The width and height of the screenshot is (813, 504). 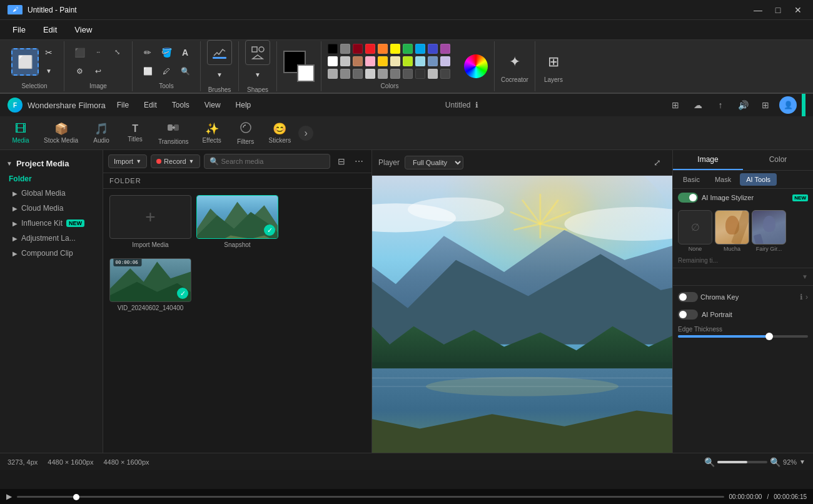 What do you see at coordinates (306, 73) in the screenshot?
I see `secondary-color` at bounding box center [306, 73].